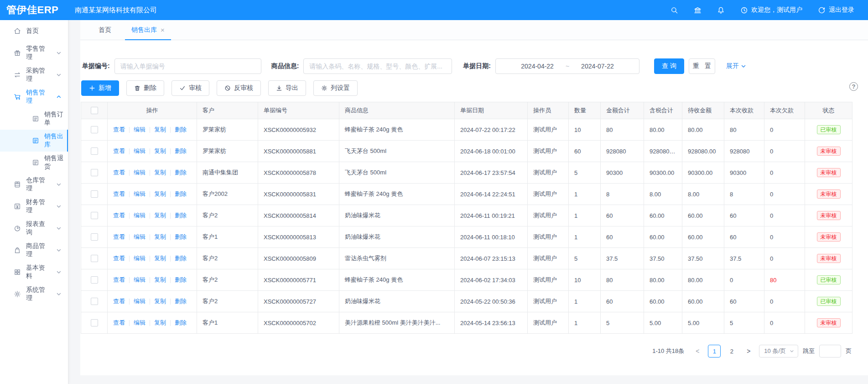 Image resolution: width=868 pixels, height=384 pixels. Describe the element at coordinates (94, 110) in the screenshot. I see `select-all-checkbox` at that location.